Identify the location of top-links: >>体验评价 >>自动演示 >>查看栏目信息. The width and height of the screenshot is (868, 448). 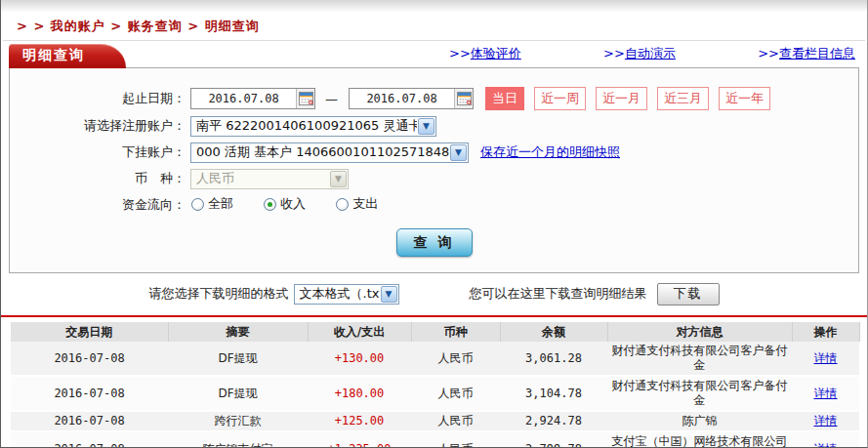
(654, 57).